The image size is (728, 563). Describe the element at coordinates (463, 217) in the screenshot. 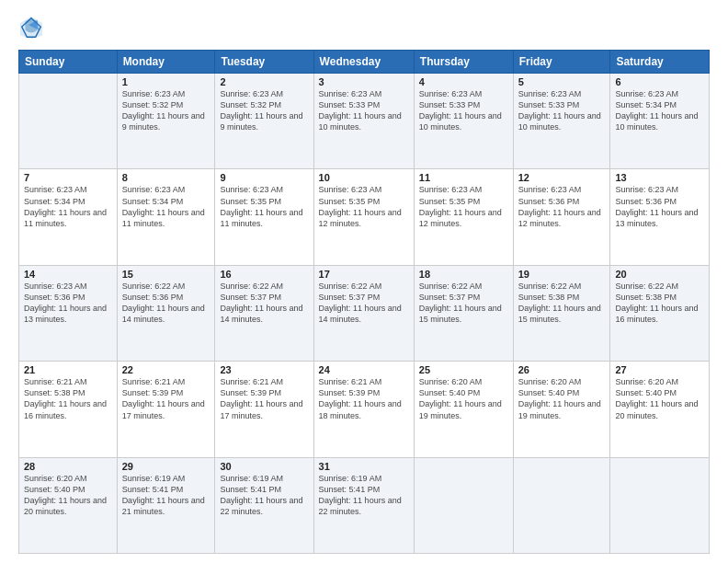

I see `day-cell: 11Sunrise: 6:23 AMSunset: 5:35 PMDayligh…` at that location.